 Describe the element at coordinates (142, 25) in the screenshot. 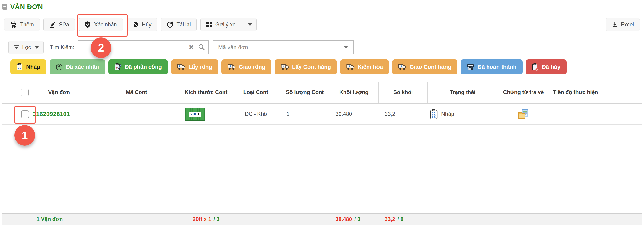

I see `cancel-button: Hủy` at that location.